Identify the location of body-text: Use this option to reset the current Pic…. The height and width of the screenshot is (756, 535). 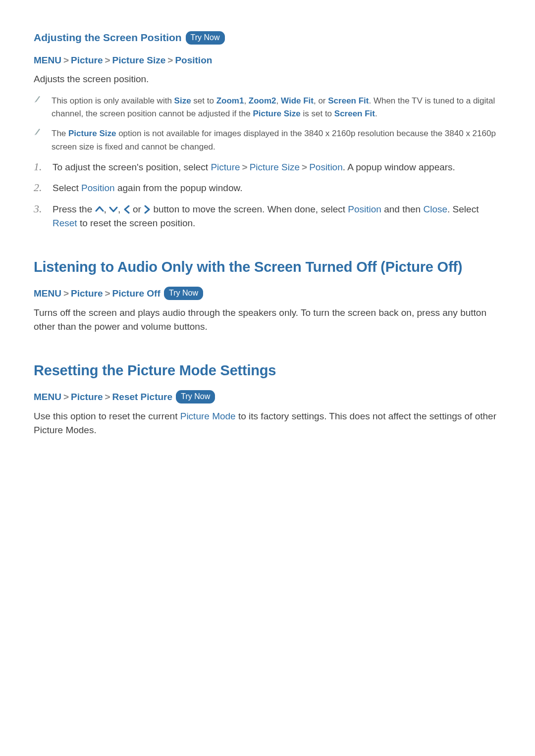
(268, 424).